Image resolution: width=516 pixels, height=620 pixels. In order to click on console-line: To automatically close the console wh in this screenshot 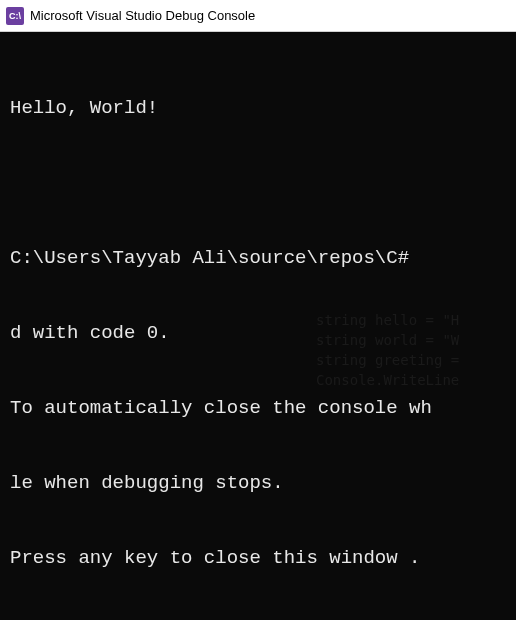, I will do `click(262, 408)`.